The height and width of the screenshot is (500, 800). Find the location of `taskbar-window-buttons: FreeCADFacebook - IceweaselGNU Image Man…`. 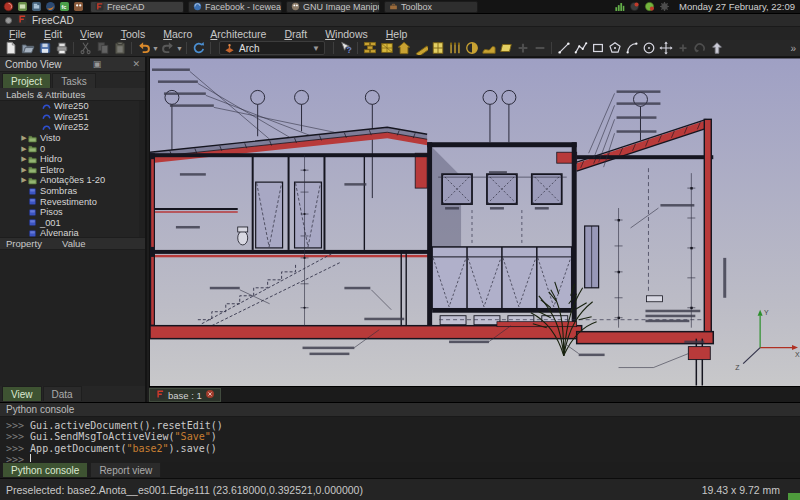

taskbar-window-buttons: FreeCADFacebook - IceweaselGNU Image Man… is located at coordinates (282, 7).